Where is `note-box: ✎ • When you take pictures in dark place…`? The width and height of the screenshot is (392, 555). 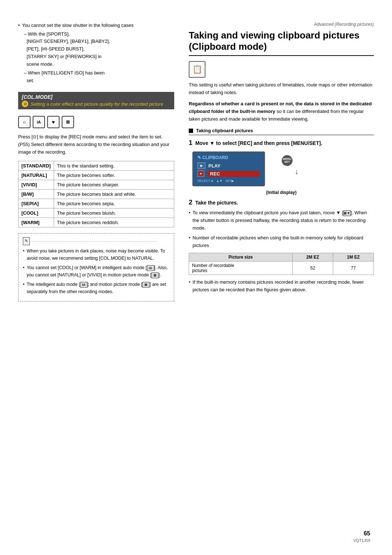
note-box: ✎ • When you take pictures in dark place… is located at coordinates (96, 267).